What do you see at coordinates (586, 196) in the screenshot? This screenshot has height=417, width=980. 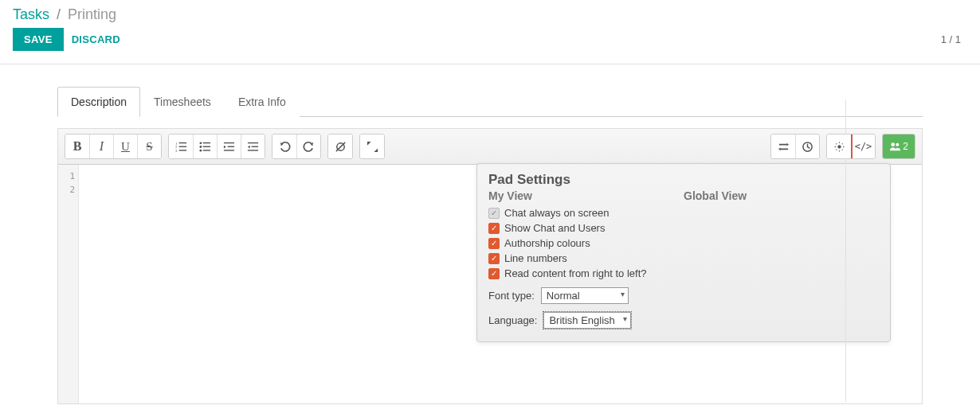 I see `my-view-heading: My View` at bounding box center [586, 196].